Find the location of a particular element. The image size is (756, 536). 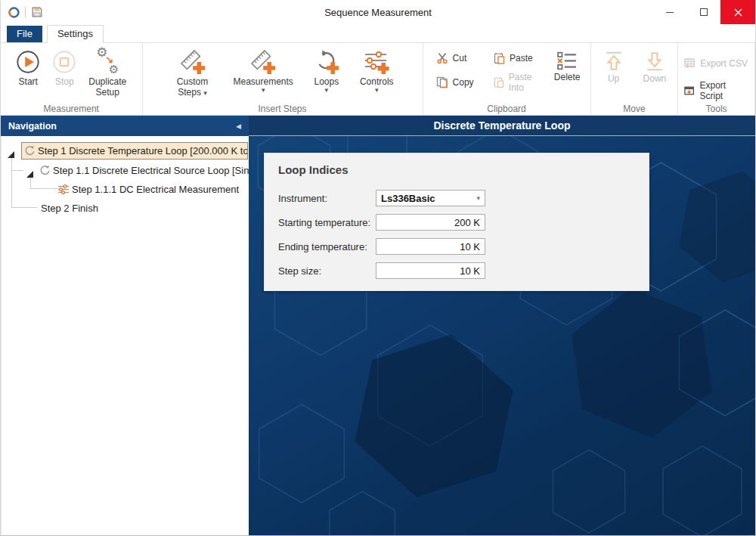

navigation-header: Navigation ◀ is located at coordinates (125, 125).